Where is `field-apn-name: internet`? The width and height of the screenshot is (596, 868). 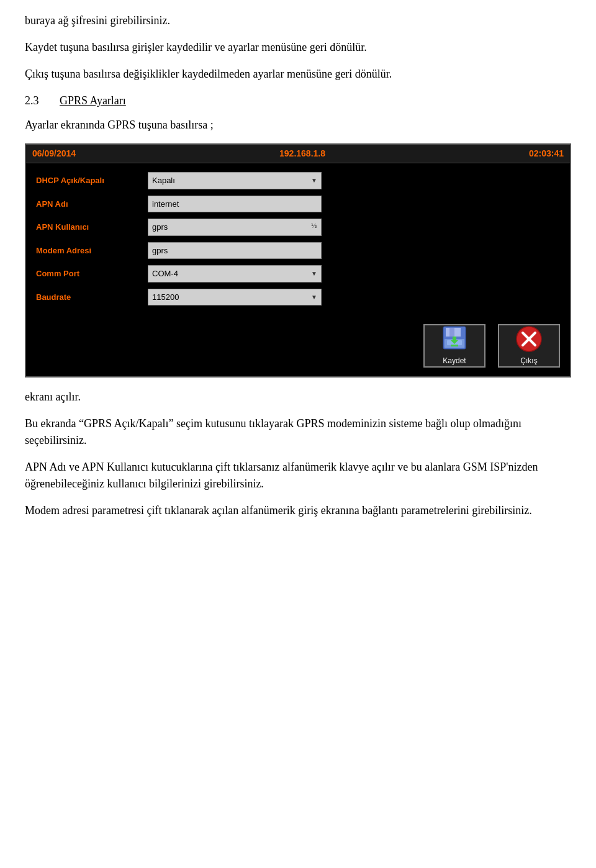
field-apn-name: internet is located at coordinates (235, 204).